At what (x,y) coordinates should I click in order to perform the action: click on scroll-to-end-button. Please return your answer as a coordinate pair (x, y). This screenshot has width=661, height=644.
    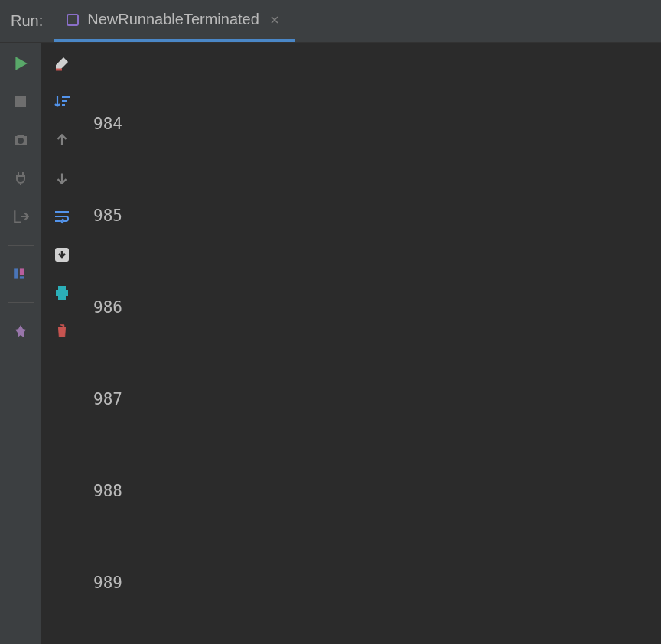
    Looking at the image, I should click on (62, 255).